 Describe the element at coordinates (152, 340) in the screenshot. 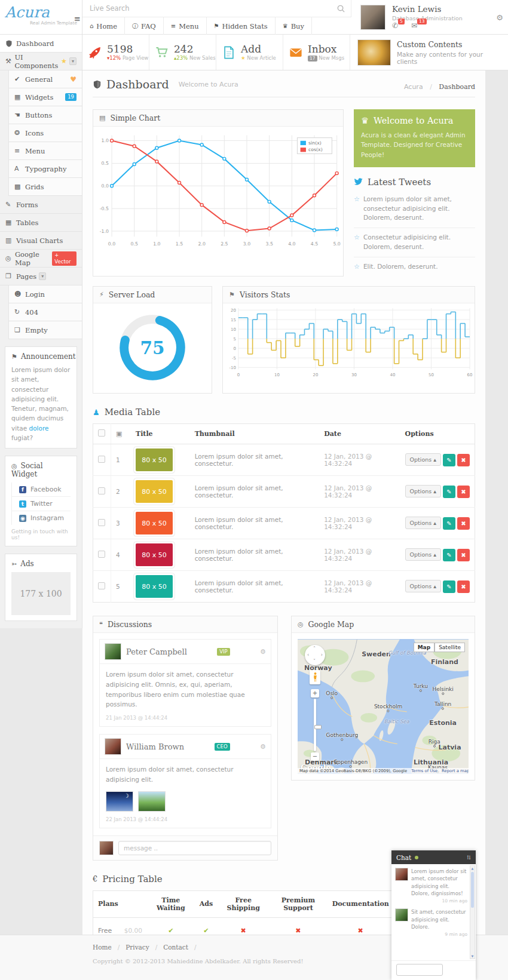

I see `server-load-panel: ⚡Server Load 75` at that location.